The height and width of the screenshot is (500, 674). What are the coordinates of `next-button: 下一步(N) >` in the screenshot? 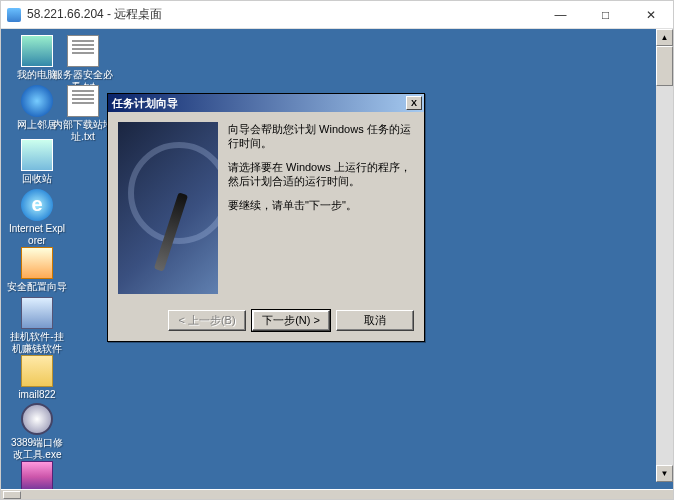 It's located at (291, 320).